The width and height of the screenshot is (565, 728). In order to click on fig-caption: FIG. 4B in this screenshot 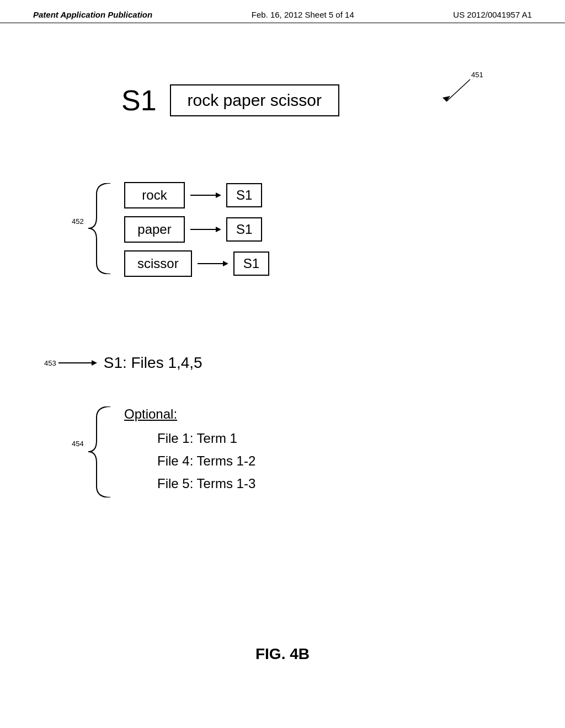, I will do `click(282, 654)`.